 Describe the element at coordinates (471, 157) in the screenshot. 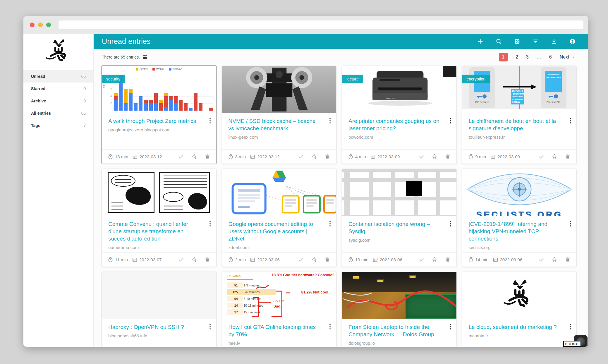

I see `reading-time-icon` at that location.